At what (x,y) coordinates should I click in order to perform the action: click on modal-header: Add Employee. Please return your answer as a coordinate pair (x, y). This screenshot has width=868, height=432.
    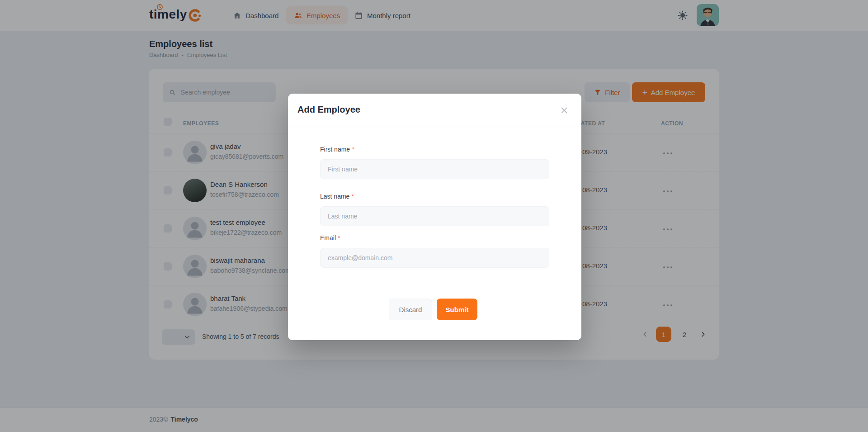
    Looking at the image, I should click on (435, 110).